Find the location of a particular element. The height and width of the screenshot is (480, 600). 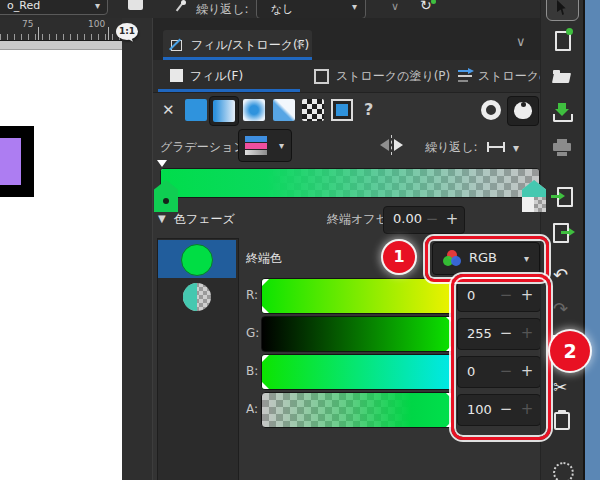

toolbar-repeat-label: 繰り返し: is located at coordinates (222, 10).